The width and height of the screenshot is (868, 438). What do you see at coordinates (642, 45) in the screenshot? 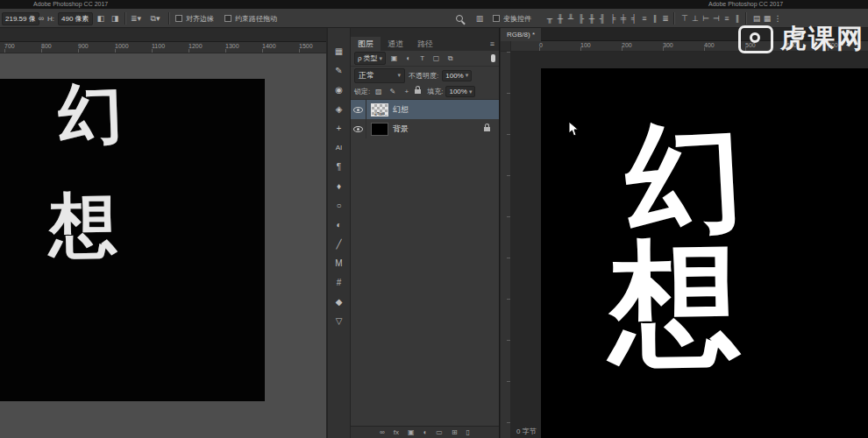
I see `ruler-number: 200` at bounding box center [642, 45].